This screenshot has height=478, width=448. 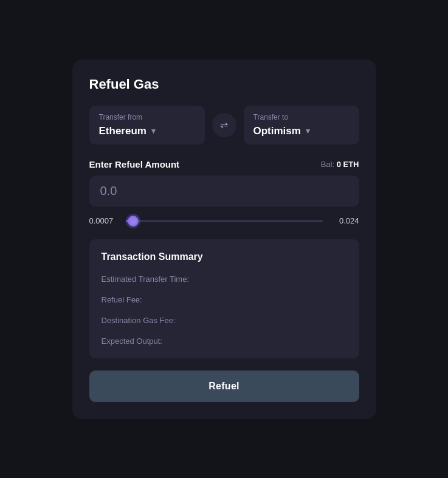 What do you see at coordinates (224, 320) in the screenshot?
I see `summary-row-destination-gas: Destination Gas Fee:` at bounding box center [224, 320].